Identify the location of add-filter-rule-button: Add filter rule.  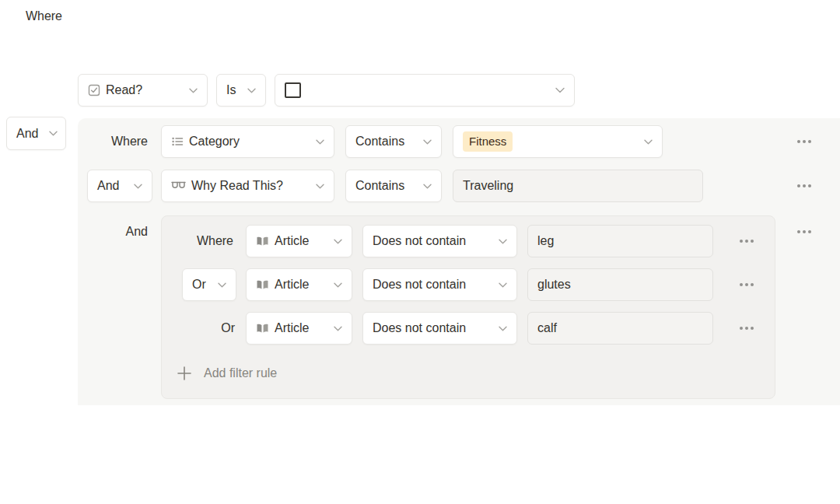
(227, 373).